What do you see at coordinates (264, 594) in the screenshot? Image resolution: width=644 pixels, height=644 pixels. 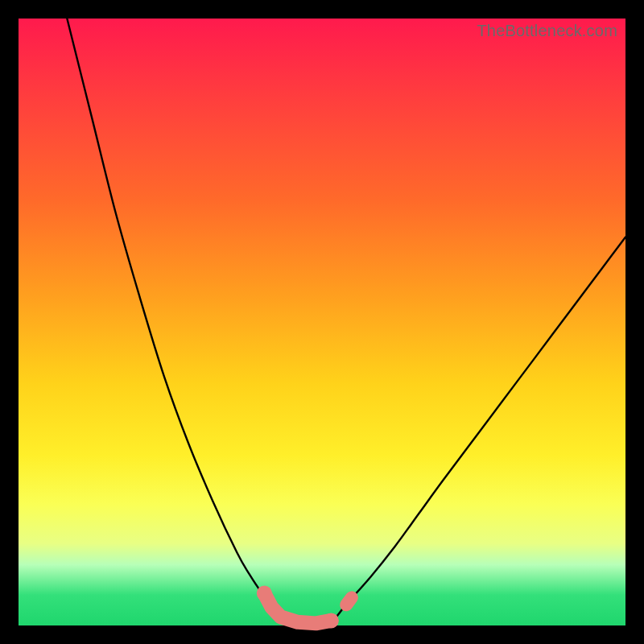 I see `worm-end-left` at bounding box center [264, 594].